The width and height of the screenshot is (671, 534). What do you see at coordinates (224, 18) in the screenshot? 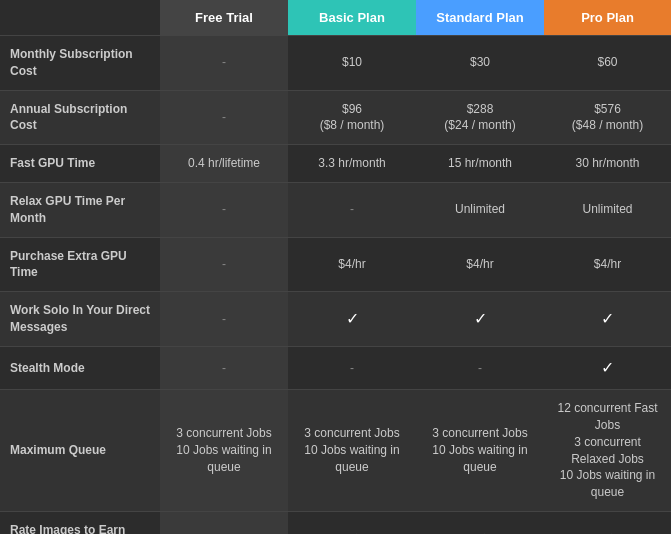
I see `header-free: Free Trial` at bounding box center [224, 18].